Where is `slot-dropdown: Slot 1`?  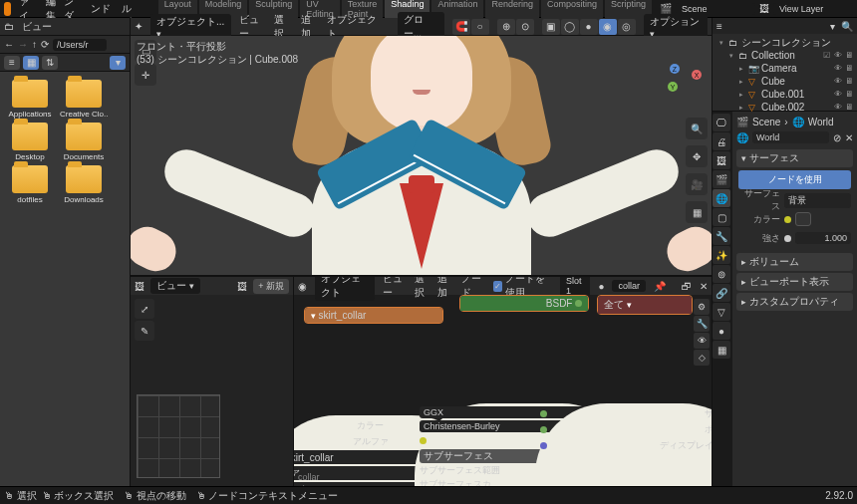 slot-dropdown: Slot 1 is located at coordinates (575, 287).